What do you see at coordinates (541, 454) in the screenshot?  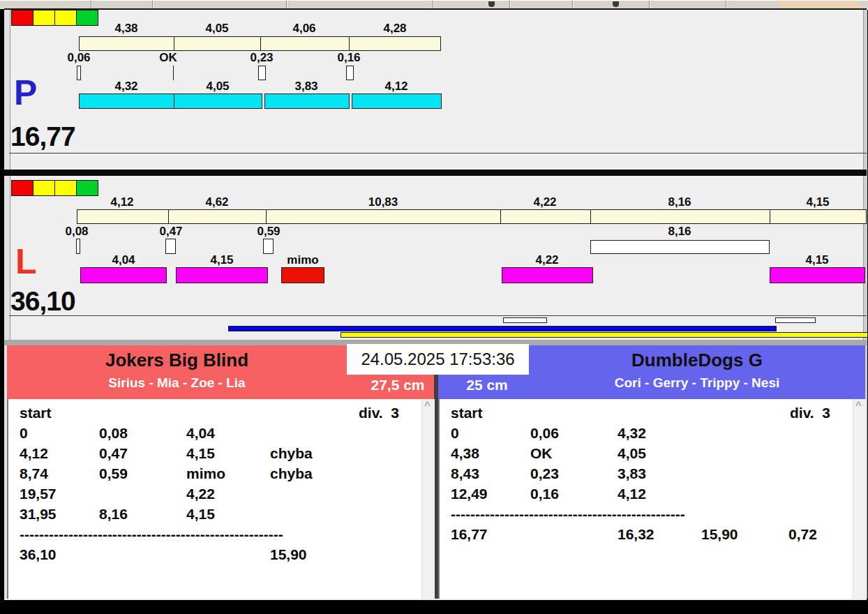 I see `log-cell: OK` at bounding box center [541, 454].